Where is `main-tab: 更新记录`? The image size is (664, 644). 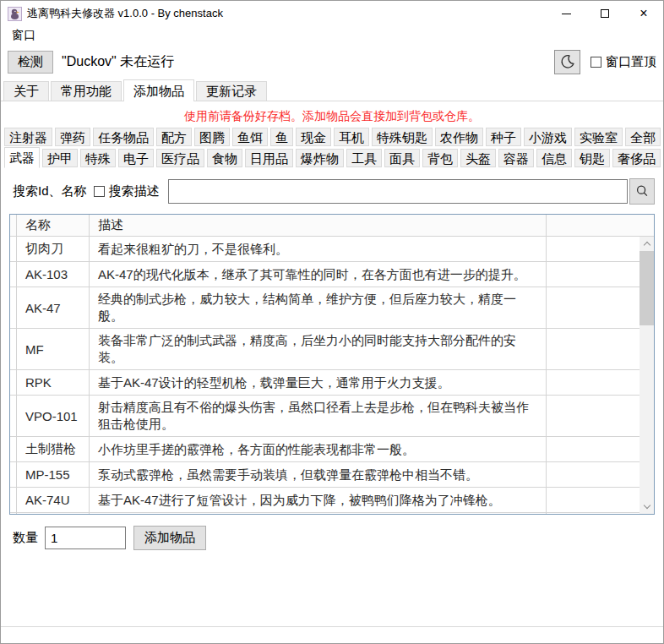 main-tab: 更新记录 is located at coordinates (231, 91).